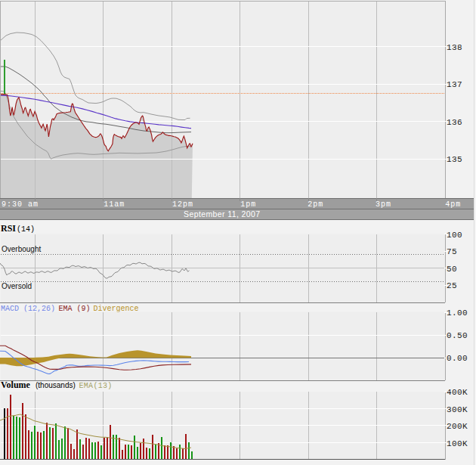 The height and width of the screenshot is (465, 476). What do you see at coordinates (457, 426) in the screenshot?
I see `svg-text: 200K` at bounding box center [457, 426].